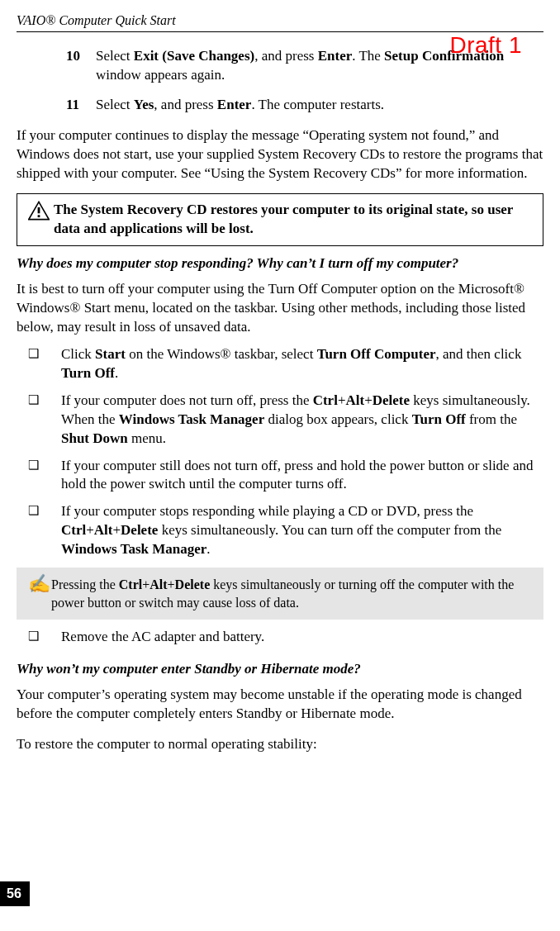 This screenshot has height=931, width=560. I want to click on paragraph: Your computer’s operating system may bec…, so click(280, 705).